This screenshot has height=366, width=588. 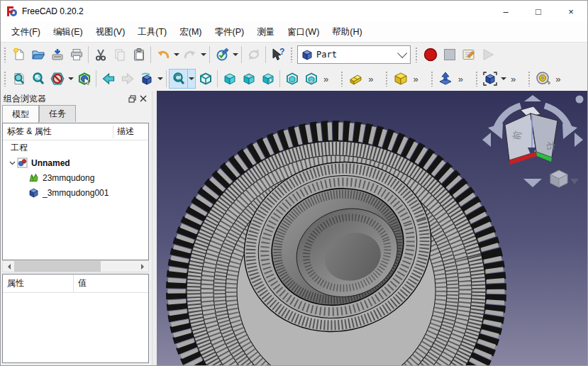 I want to click on new-file-button, so click(x=18, y=55).